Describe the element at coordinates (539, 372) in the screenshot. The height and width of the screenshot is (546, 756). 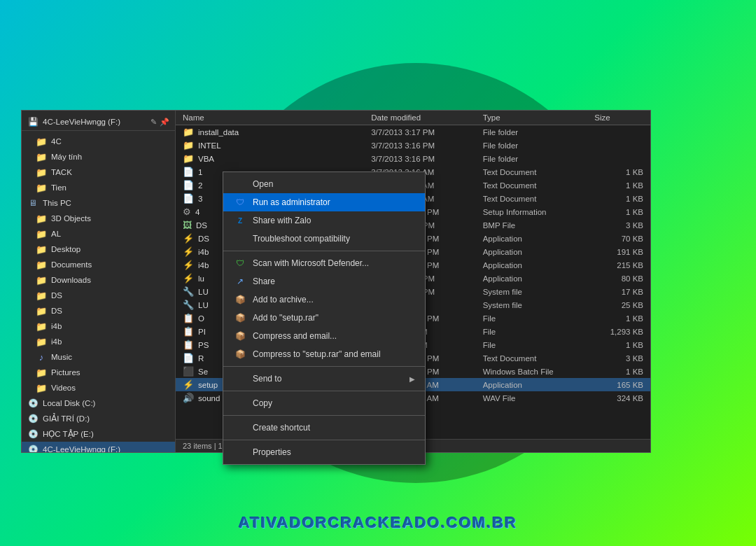
I see `file-type: Windows Batch File` at that location.